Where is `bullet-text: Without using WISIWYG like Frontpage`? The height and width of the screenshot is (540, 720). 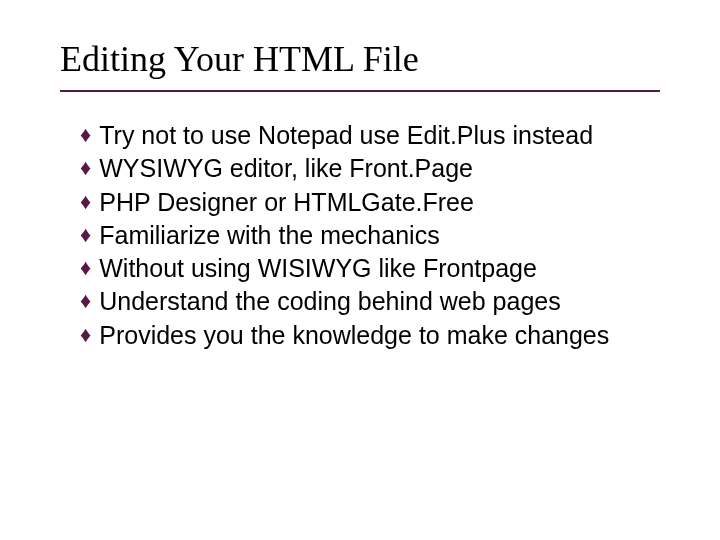
bullet-text: Without using WISIWYG like Frontpage is located at coordinates (380, 268).